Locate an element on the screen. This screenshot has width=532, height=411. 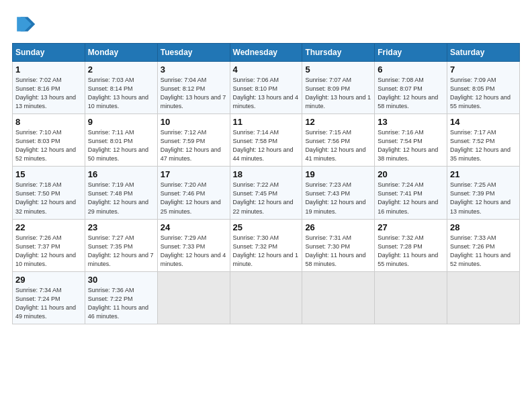
day-number: 29 is located at coordinates (48, 279).